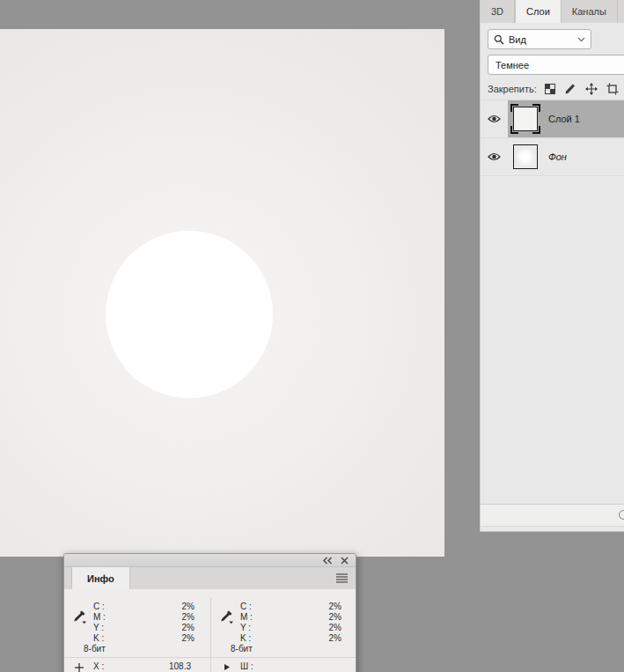 The height and width of the screenshot is (672, 624). I want to click on layer-row-area: Фон, so click(566, 157).